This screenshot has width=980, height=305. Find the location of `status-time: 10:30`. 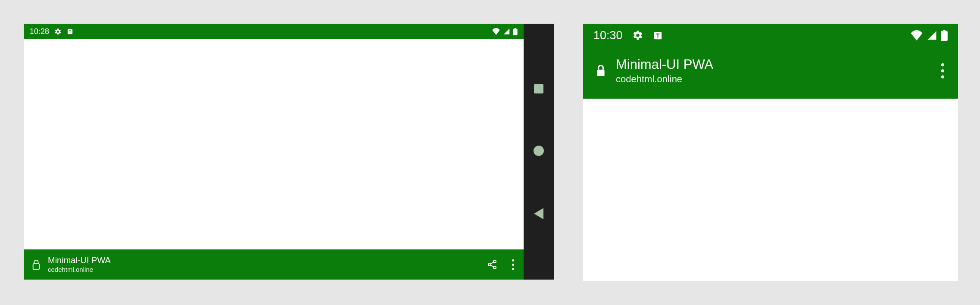

status-time: 10:30 is located at coordinates (608, 35).